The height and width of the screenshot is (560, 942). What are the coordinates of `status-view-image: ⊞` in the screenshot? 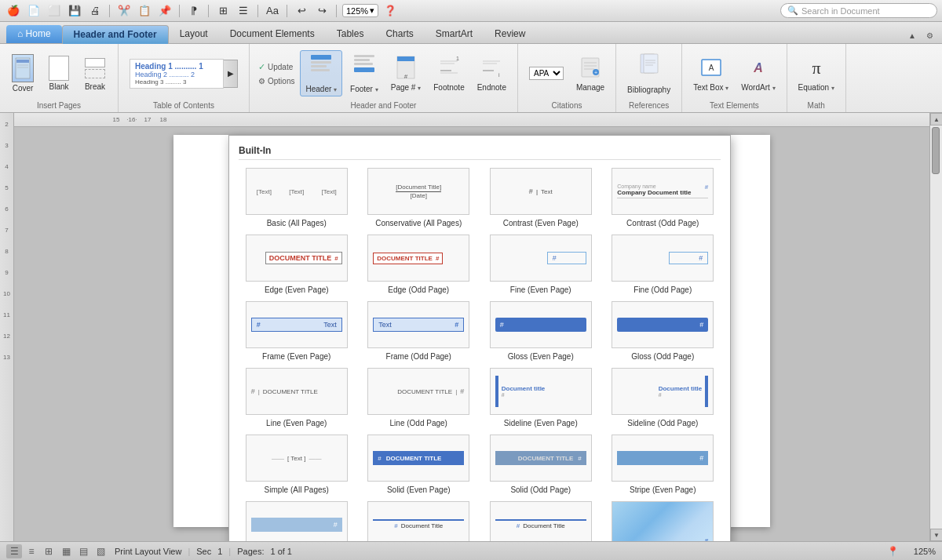 It's located at (49, 551).